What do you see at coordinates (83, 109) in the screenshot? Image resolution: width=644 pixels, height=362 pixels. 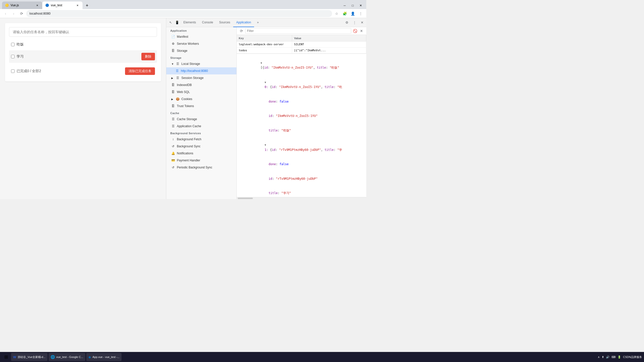 I see `vue-app: 吃饭 学习 删除 已完成0 / 全部2 清除已完成任务` at bounding box center [83, 109].